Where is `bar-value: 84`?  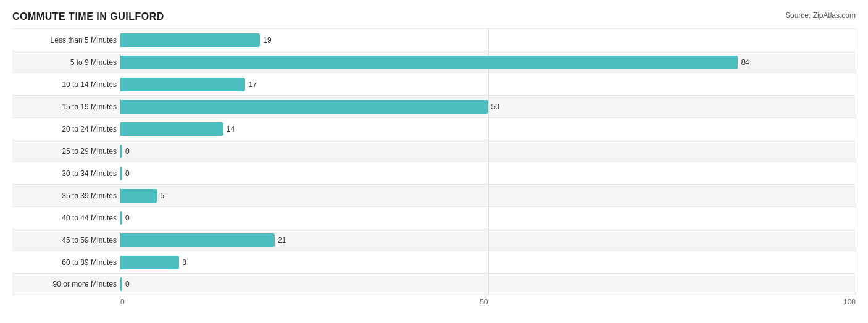 bar-value: 84 is located at coordinates (745, 62).